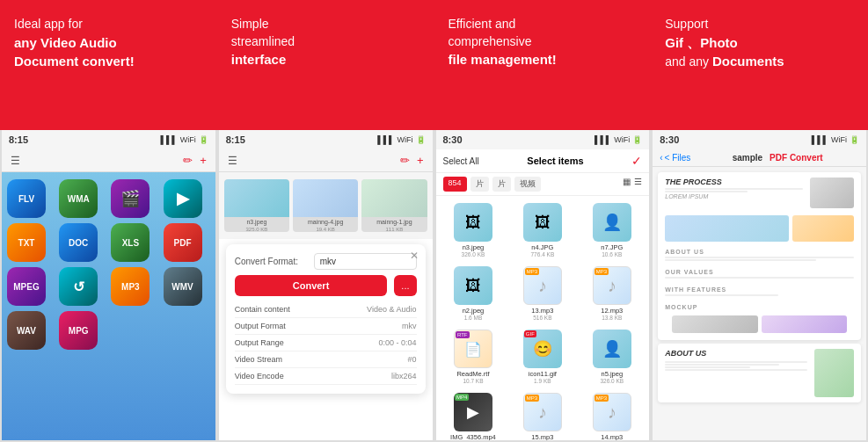 This screenshot has width=868, height=442. I want to click on add-icon2: +, so click(420, 160).